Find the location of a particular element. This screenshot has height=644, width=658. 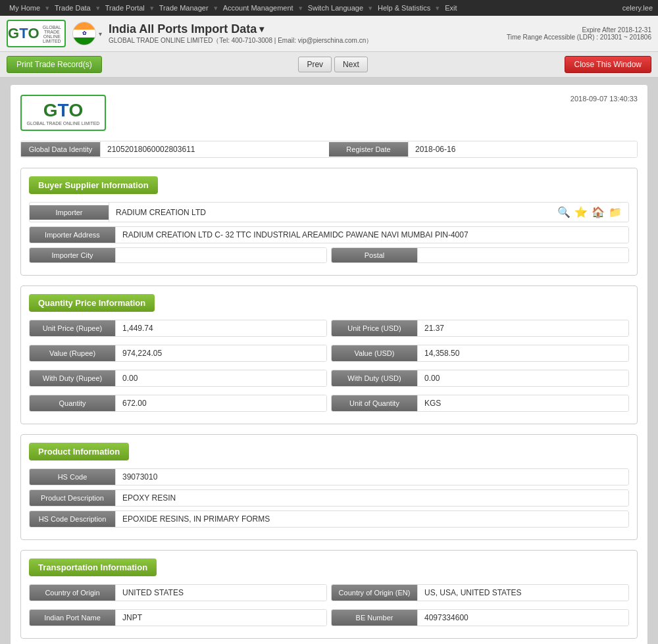

logo-subtitle: GLOBAL TRADE ONLINE LIMITED is located at coordinates (52, 34).